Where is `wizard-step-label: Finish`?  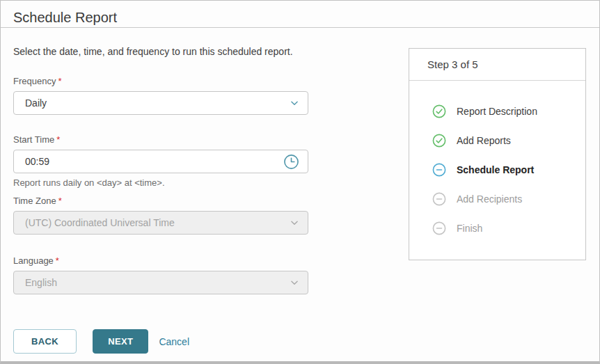 wizard-step-label: Finish is located at coordinates (469, 228).